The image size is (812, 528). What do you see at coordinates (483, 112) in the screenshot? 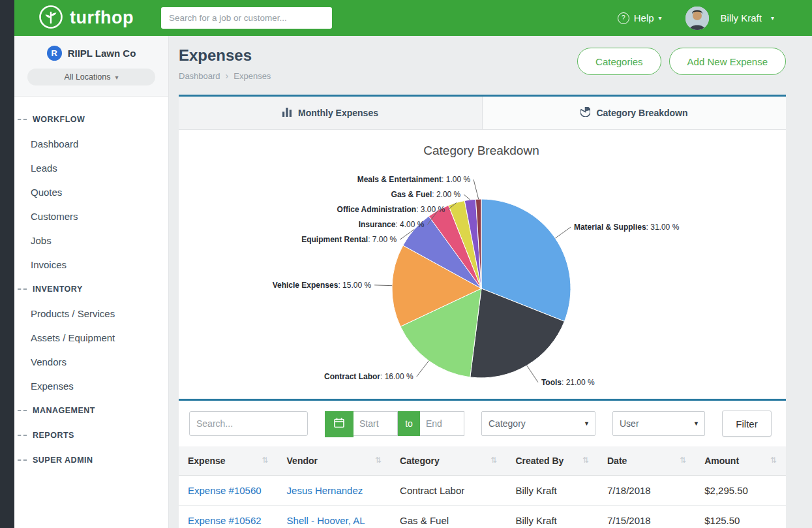
I see `expense-tabs: Monthly Expenses Category Breakdown` at bounding box center [483, 112].